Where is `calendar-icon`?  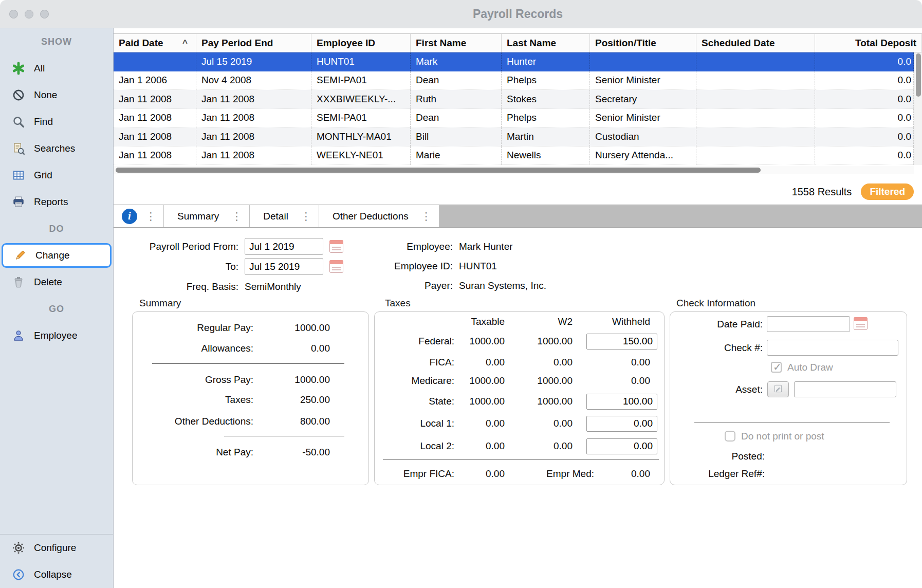
calendar-icon is located at coordinates (860, 324).